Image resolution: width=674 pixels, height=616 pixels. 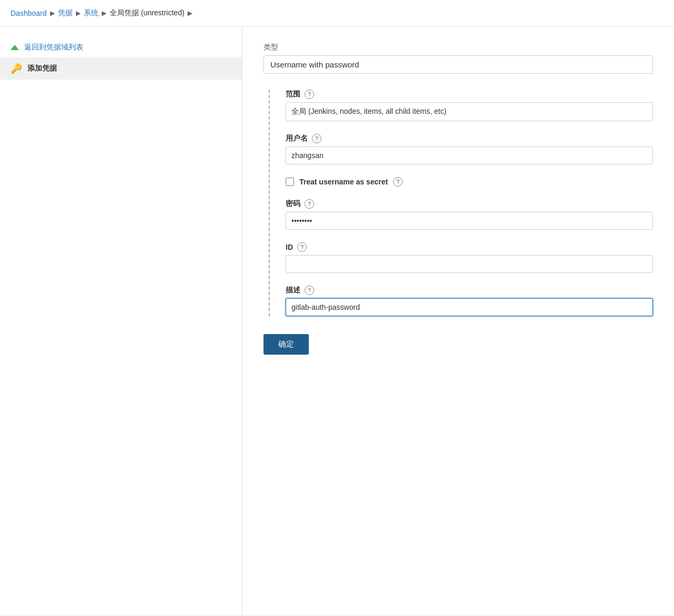 I want to click on key-icon: 🔑, so click(x=16, y=69).